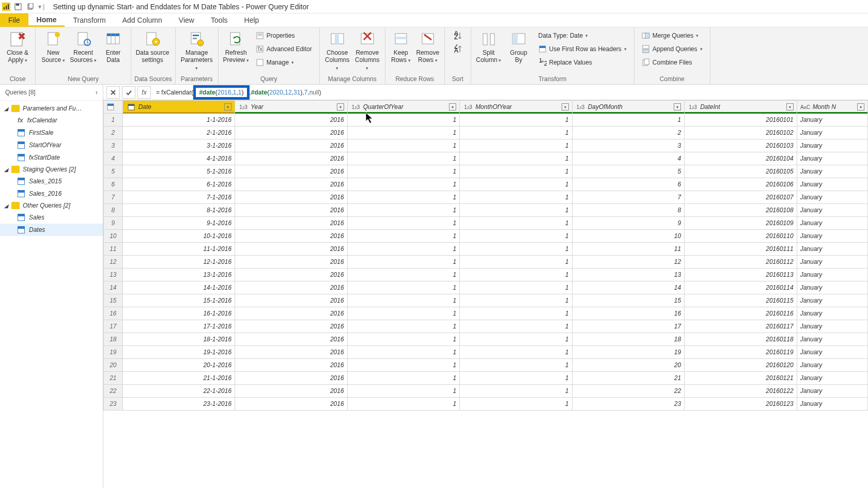  Describe the element at coordinates (179, 340) in the screenshot. I see `cell: 18-1-2016` at that location.